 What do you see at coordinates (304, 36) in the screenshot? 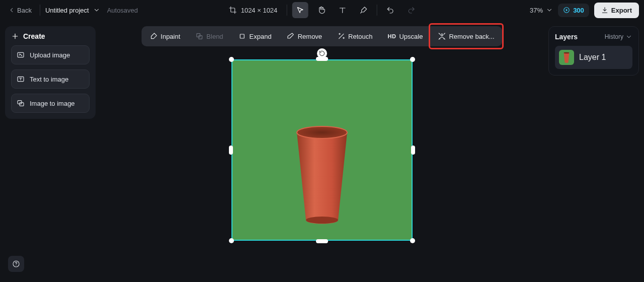
I see `remove-tool: Remove` at bounding box center [304, 36].